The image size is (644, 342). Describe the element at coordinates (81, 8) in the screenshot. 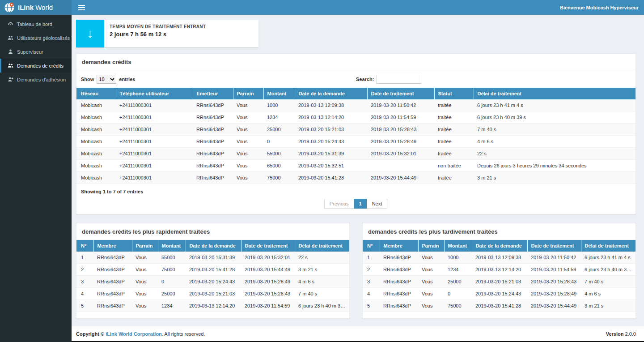

I see `hamburger-icon` at that location.